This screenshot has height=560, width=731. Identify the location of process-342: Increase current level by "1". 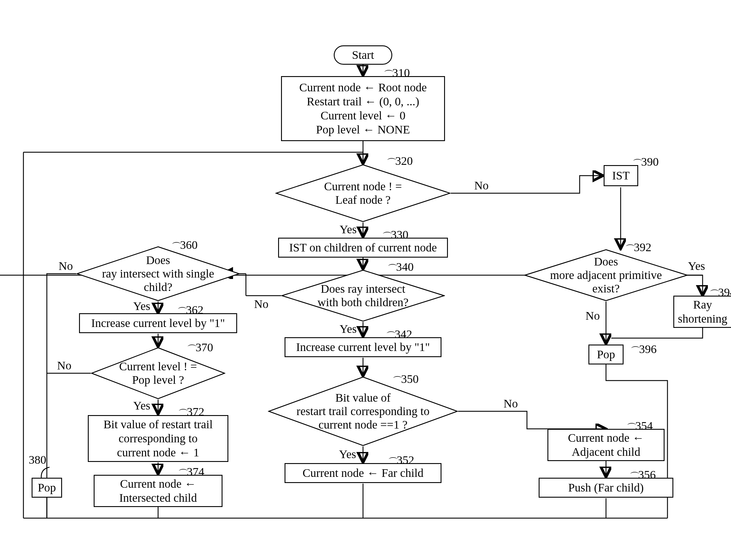
(363, 347).